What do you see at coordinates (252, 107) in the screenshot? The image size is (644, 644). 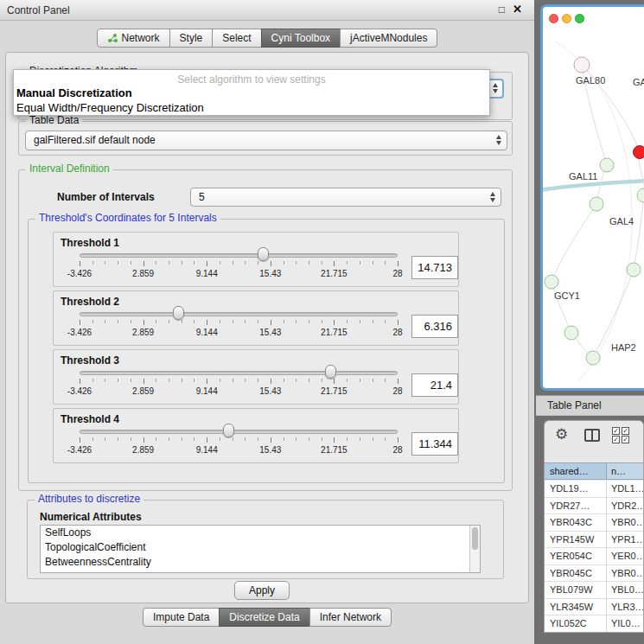 I see `algorithm-option-equal-width: Equal Width/Frequency Discretization` at bounding box center [252, 107].